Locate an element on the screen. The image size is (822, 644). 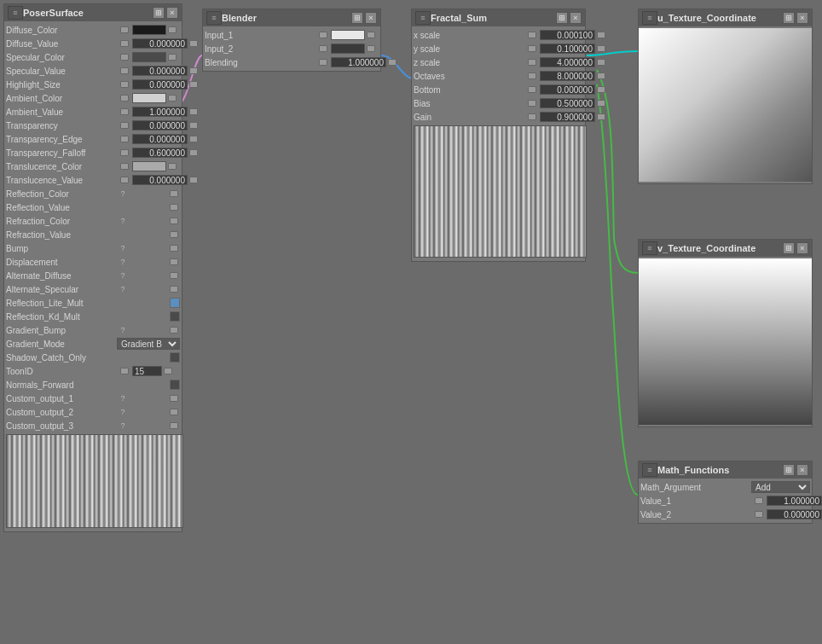
transparency-falloff-right-conn is located at coordinates (194, 153).